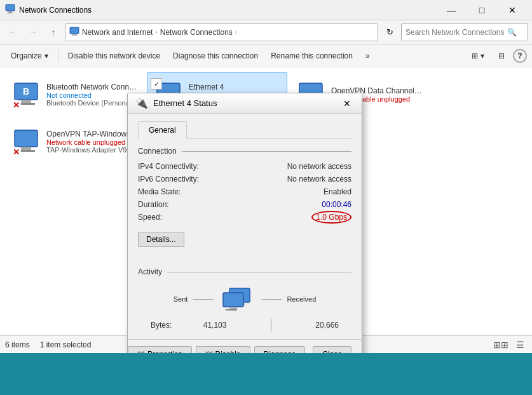  I want to click on ipv4-label: IPv4 Connectivity:, so click(168, 166).